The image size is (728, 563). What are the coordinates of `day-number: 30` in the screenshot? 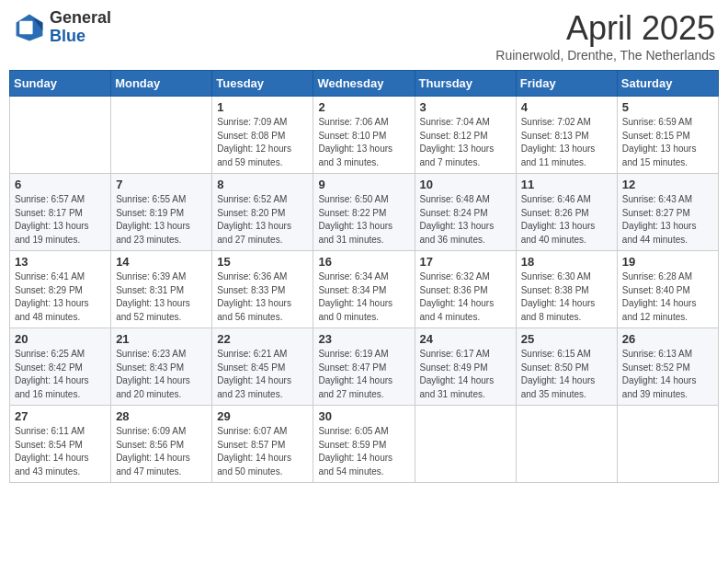 It's located at (364, 416).